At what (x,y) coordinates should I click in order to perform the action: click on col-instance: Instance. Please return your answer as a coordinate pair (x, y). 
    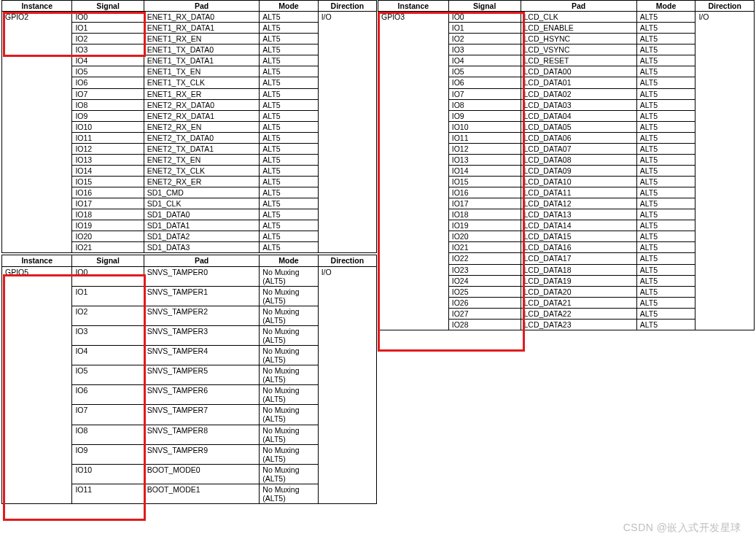
    Looking at the image, I should click on (414, 6).